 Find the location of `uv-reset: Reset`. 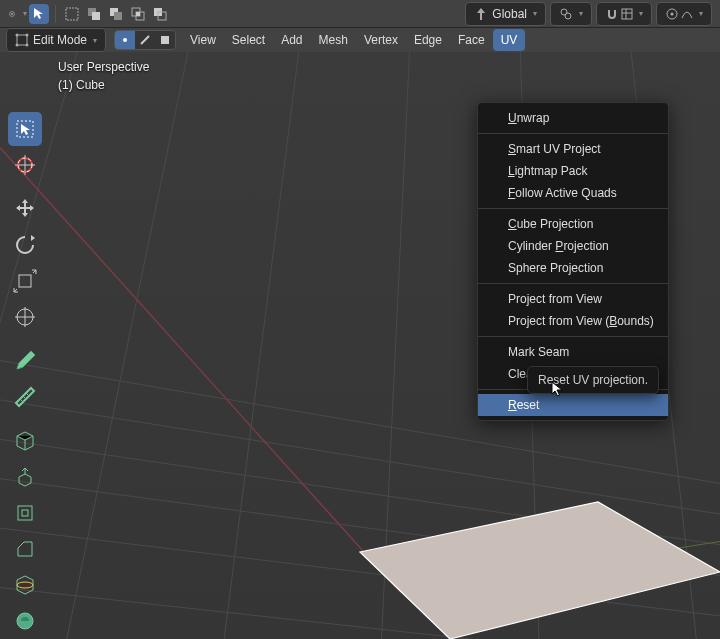

uv-reset: Reset is located at coordinates (573, 405).